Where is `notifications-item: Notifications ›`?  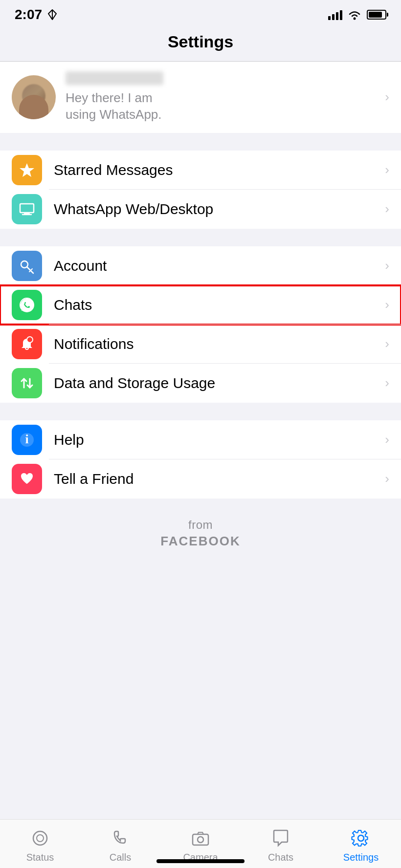
notifications-item: Notifications › is located at coordinates (200, 344).